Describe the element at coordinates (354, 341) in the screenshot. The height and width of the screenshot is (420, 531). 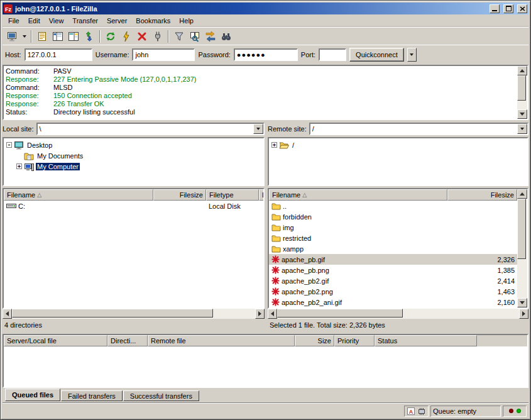
I see `column-header-priority: Priority` at that location.